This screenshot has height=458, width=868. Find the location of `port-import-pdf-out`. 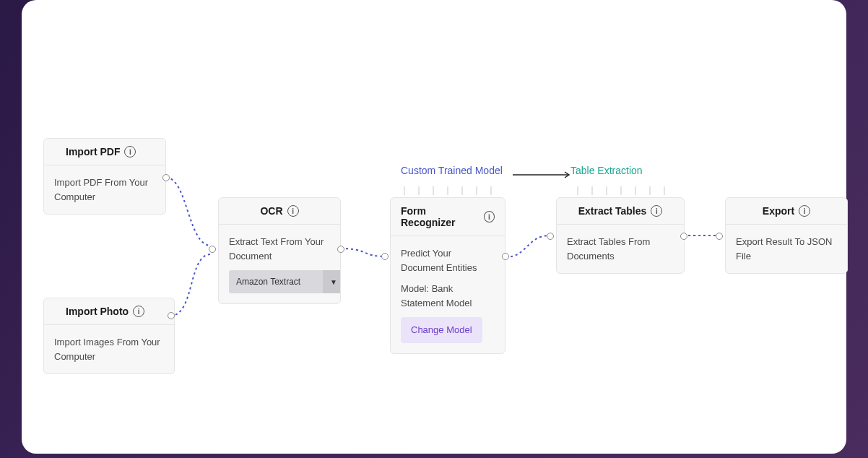

port-import-pdf-out is located at coordinates (166, 178).